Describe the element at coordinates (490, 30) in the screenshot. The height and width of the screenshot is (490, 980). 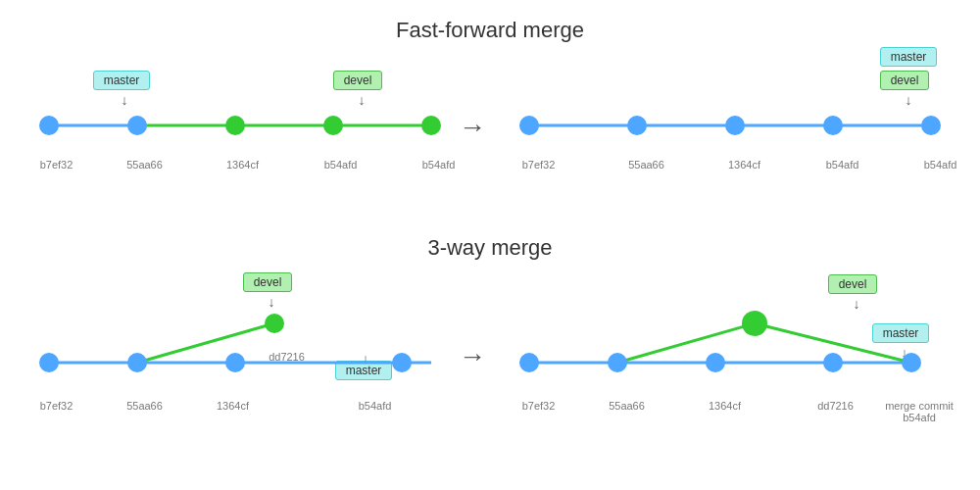
I see `fast-forward-title: Fast-forward merge` at that location.